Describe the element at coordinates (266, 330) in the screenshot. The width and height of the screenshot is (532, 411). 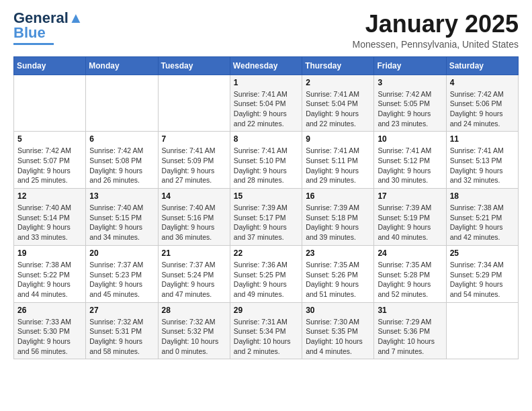
I see `week-row-4: 26Sunrise: 7:33 AM Sunset: 5:30 PM Dayli…` at that location.